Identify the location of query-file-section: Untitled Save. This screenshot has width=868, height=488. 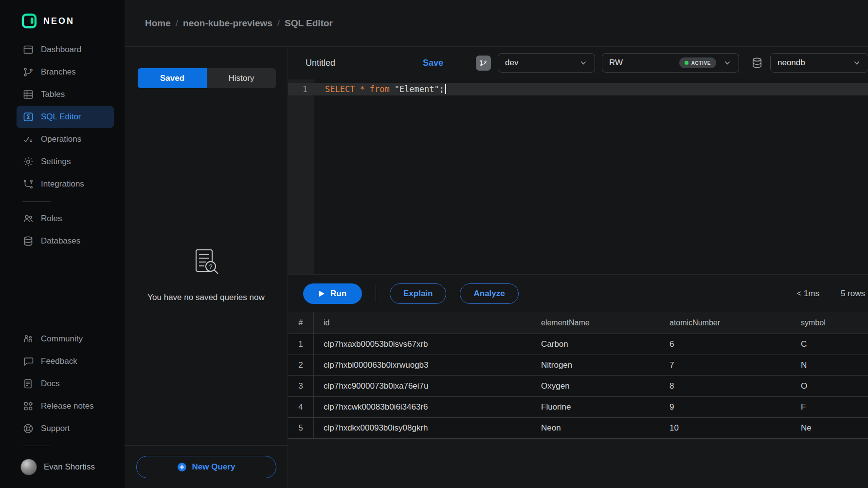
(374, 63).